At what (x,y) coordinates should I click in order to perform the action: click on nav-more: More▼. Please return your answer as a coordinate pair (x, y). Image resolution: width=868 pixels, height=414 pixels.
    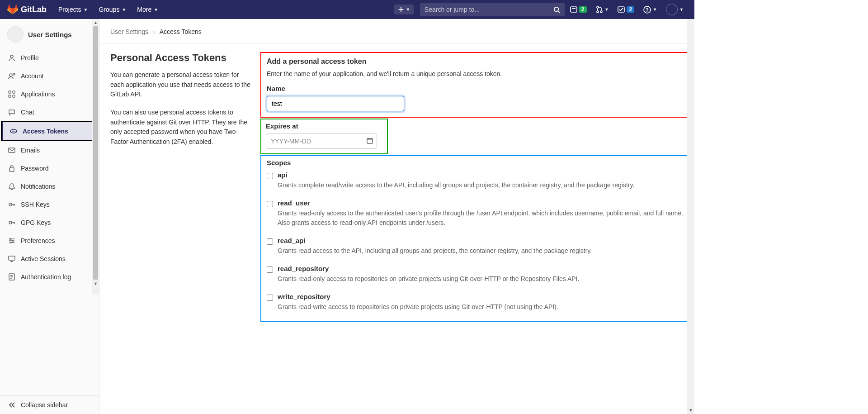
    Looking at the image, I should click on (147, 10).